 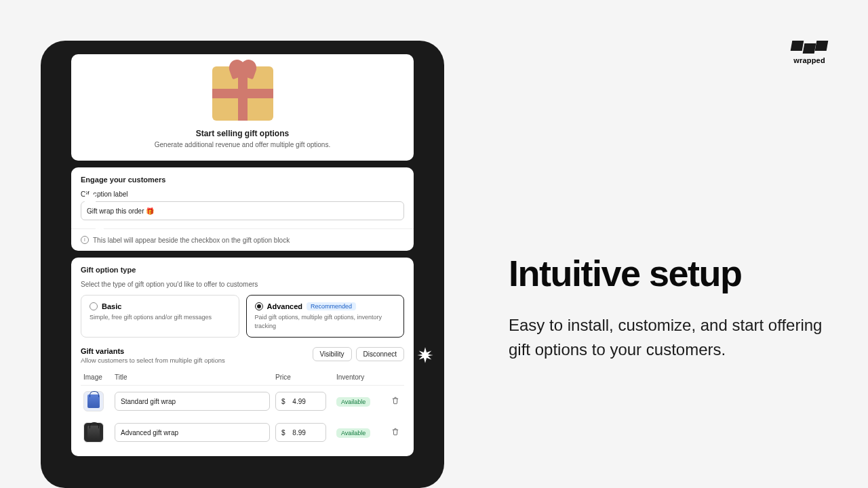 I want to click on variant-title-input: Standard gift wrap, so click(x=193, y=401).